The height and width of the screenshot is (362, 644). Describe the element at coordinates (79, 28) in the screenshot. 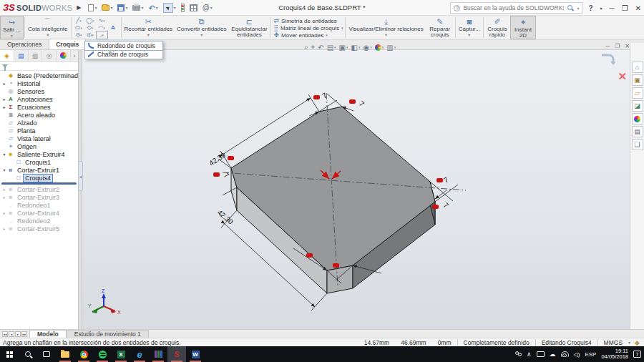

I see `rectangle-tool-button: ▭▾` at that location.